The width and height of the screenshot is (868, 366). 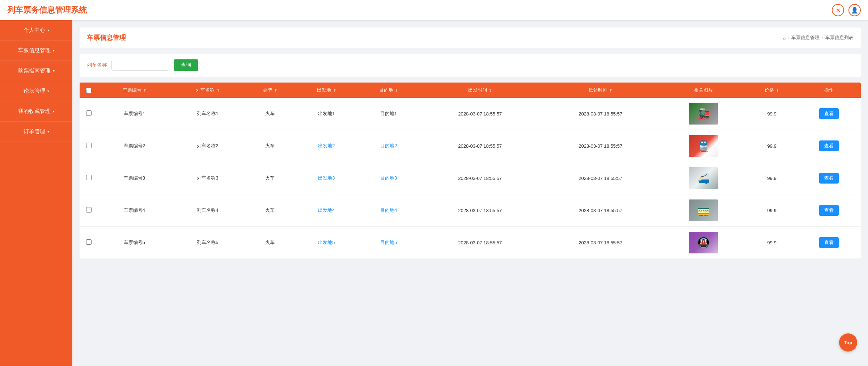 I want to click on row-image-cell, so click(x=703, y=146).